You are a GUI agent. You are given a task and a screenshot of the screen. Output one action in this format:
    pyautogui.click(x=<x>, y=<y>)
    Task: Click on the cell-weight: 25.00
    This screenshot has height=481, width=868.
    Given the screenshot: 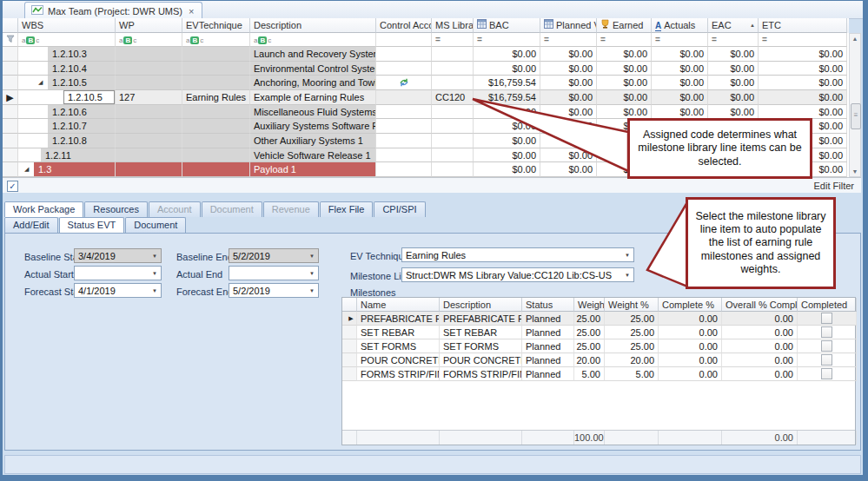 What is the action you would take?
    pyautogui.click(x=589, y=319)
    